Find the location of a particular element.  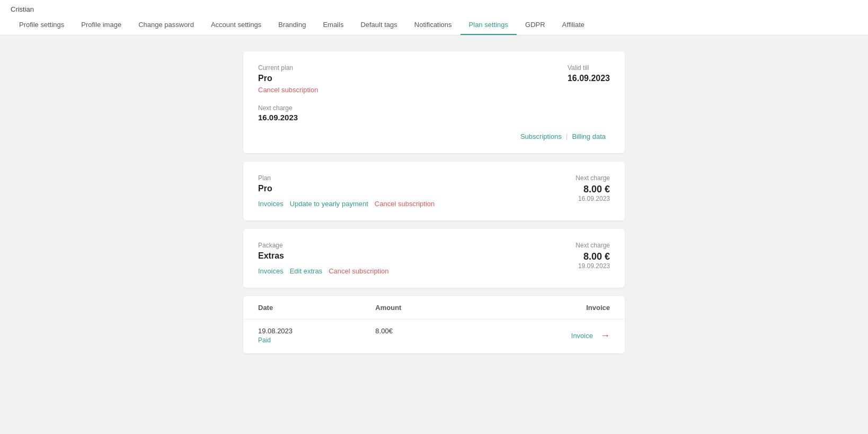

edit-extras-link: Edit extras is located at coordinates (306, 271).